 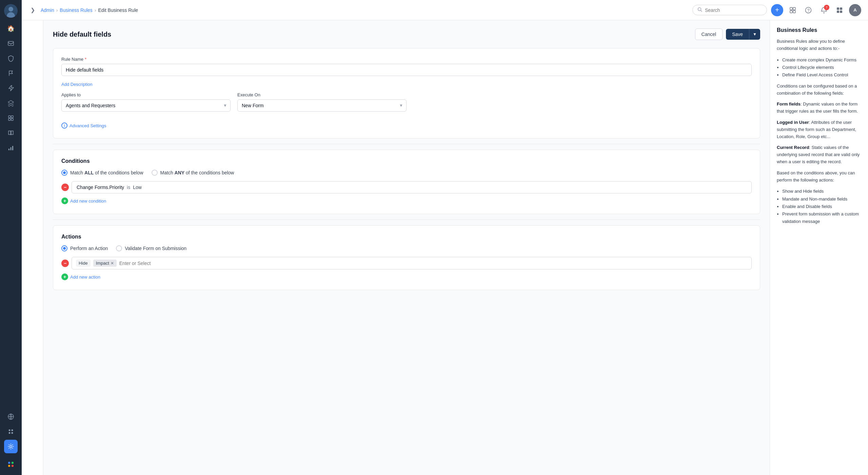 What do you see at coordinates (11, 464) in the screenshot?
I see `sidebar-apps-icon` at bounding box center [11, 464].